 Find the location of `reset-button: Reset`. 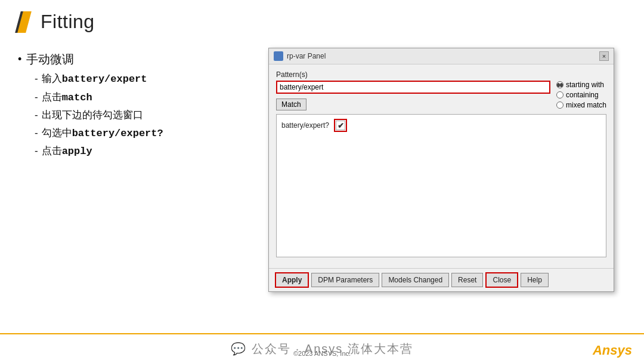

reset-button: Reset is located at coordinates (467, 280).